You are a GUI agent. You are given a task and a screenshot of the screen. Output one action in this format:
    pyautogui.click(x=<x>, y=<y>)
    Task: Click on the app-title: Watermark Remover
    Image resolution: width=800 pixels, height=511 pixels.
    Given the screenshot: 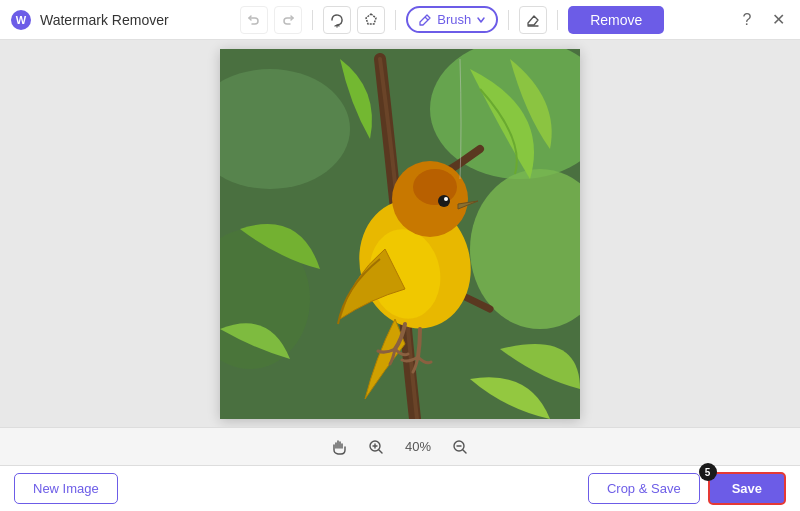 What is the action you would take?
    pyautogui.click(x=104, y=20)
    